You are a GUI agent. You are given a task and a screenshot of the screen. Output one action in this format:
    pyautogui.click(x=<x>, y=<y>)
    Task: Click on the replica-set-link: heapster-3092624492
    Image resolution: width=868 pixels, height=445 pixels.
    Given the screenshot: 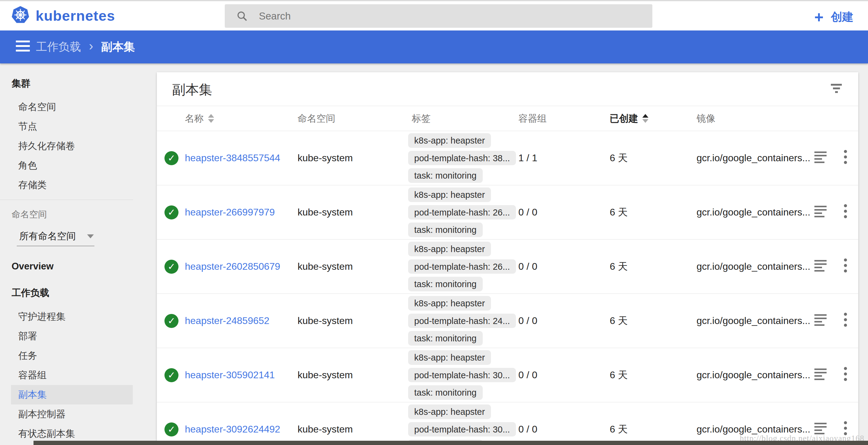 What is the action you would take?
    pyautogui.click(x=232, y=429)
    